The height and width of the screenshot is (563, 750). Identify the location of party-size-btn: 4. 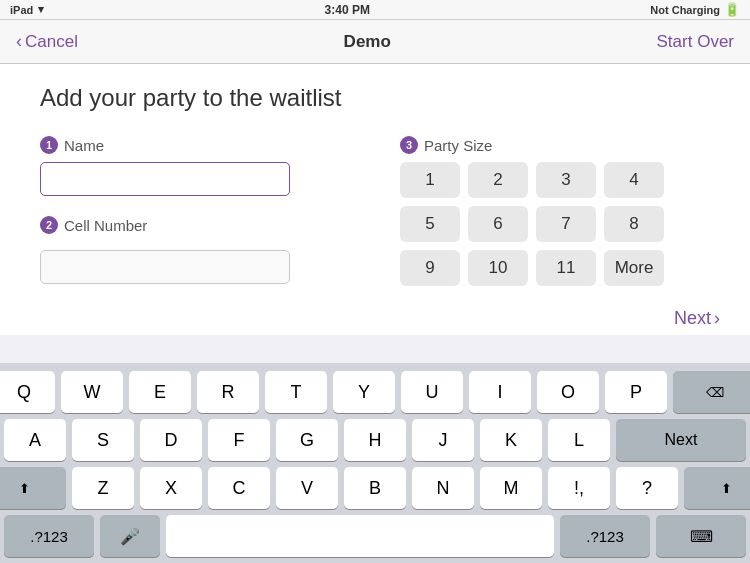
(634, 180).